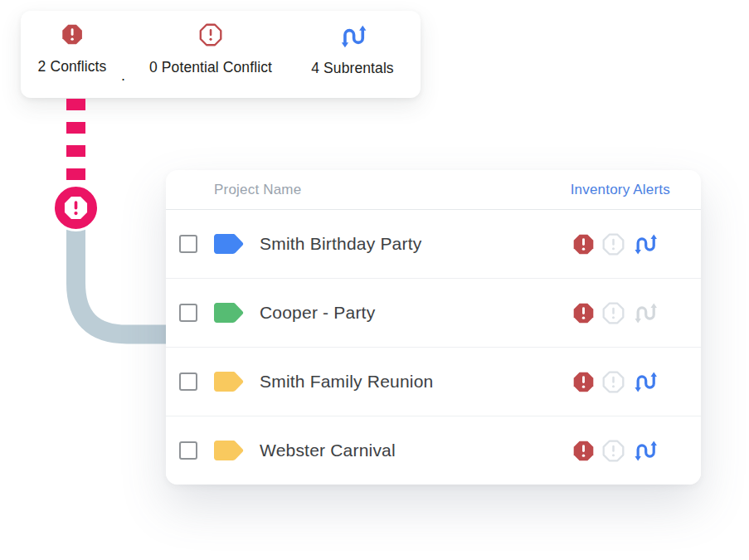  What do you see at coordinates (433, 244) in the screenshot?
I see `table-row: Smith Birthday Party` at bounding box center [433, 244].